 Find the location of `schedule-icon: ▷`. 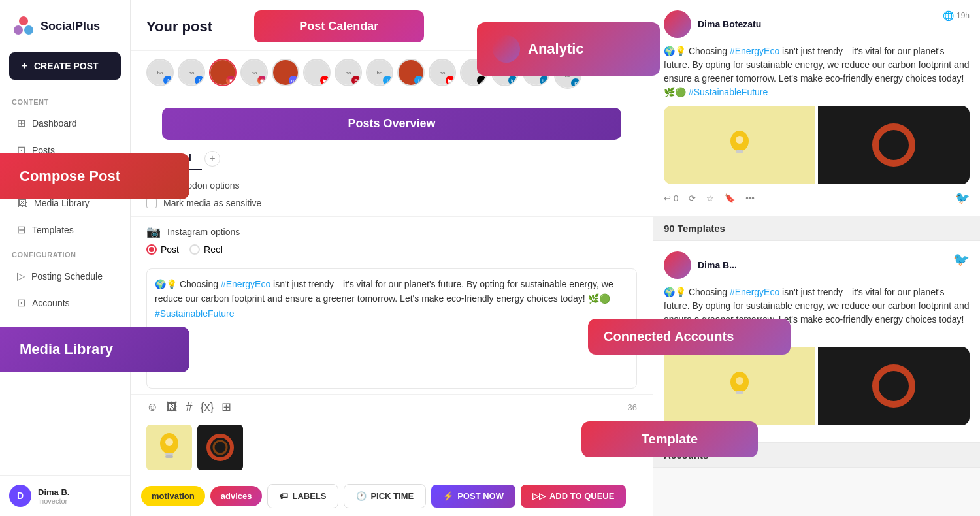

schedule-icon: ▷ is located at coordinates (21, 276).